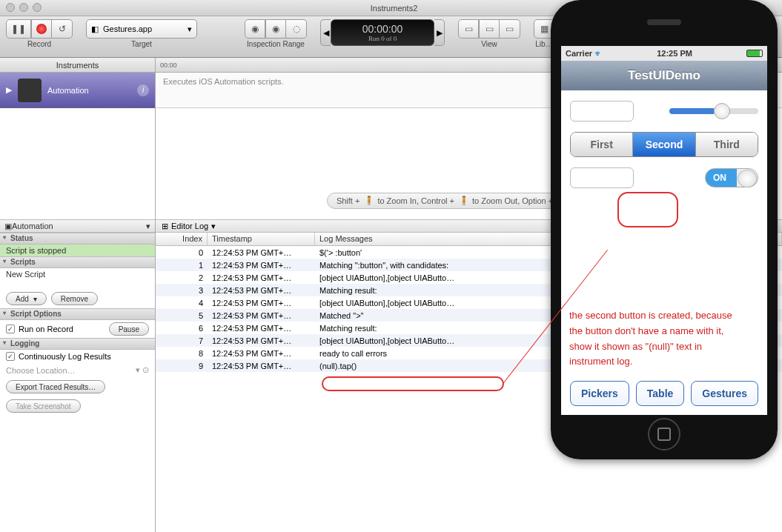  I want to click on loop-button: ↺, so click(62, 29).